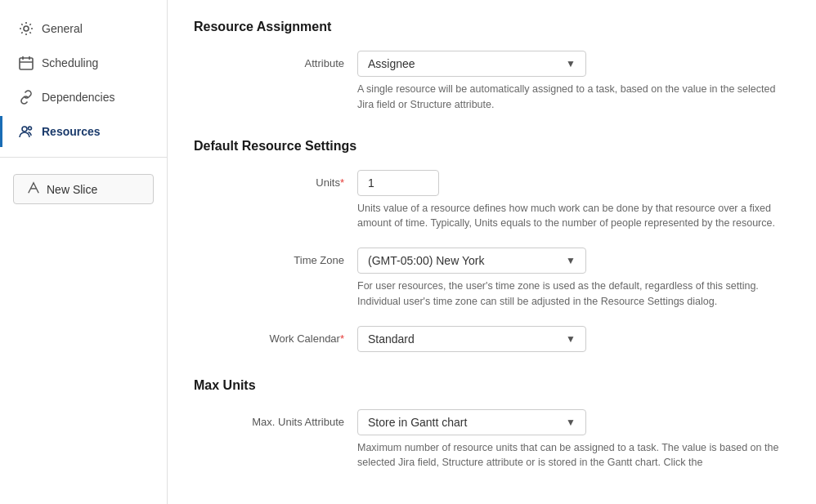  What do you see at coordinates (472, 261) in the screenshot?
I see `dropdown-timezone: (GMT-05:00) New York ▼` at bounding box center [472, 261].